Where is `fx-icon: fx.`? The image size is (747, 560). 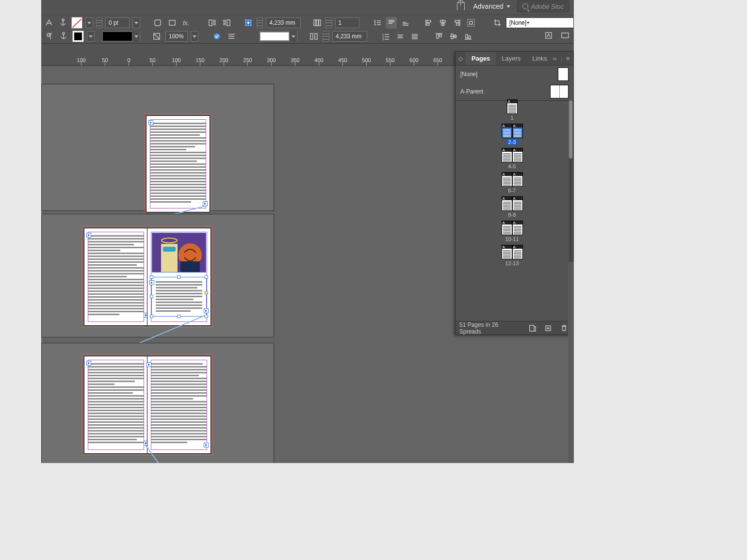 fx-icon: fx. is located at coordinates (186, 23).